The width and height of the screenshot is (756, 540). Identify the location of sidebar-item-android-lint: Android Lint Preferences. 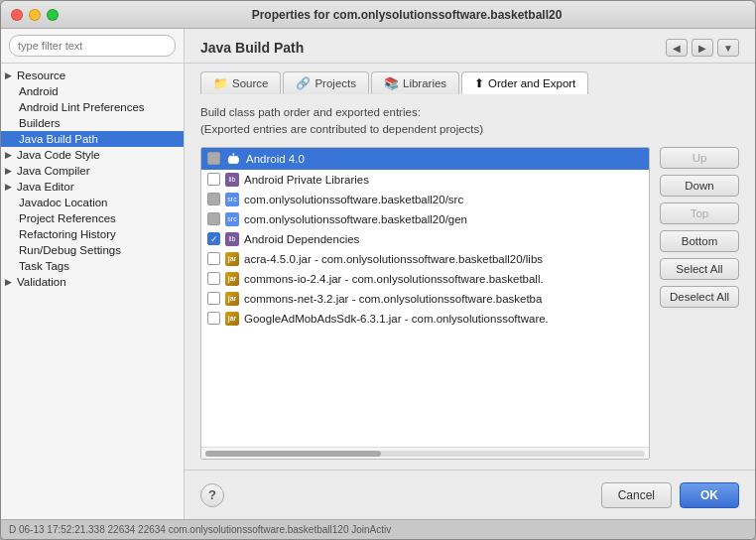
(92, 107).